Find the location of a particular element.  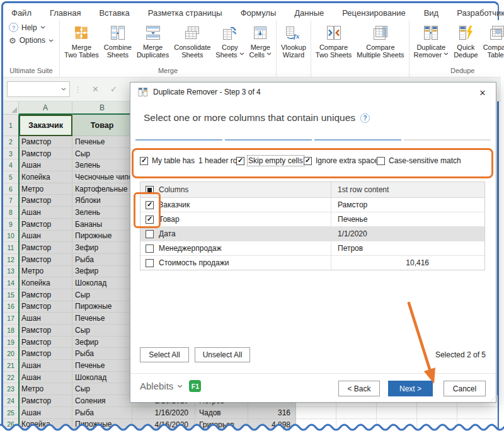

row-header: 5 is located at coordinates (11, 178).